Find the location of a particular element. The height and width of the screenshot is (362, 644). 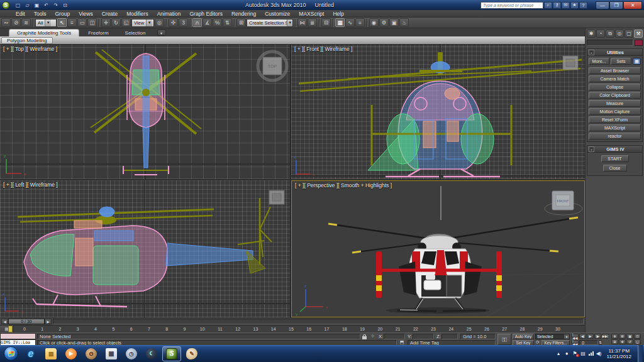

percent-snap-icon: % is located at coordinates (218, 23).